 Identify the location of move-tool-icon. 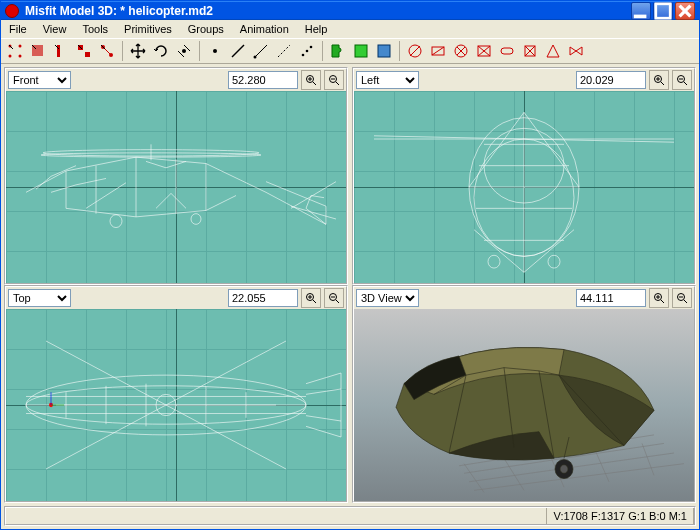
(138, 51).